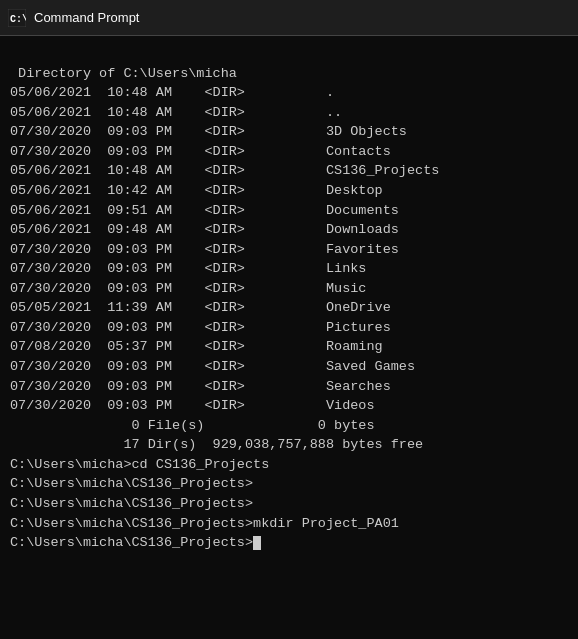  I want to click on terminal-line: 05/06/2021 10:48 AM <DIR> CS136_Projects, so click(289, 171).